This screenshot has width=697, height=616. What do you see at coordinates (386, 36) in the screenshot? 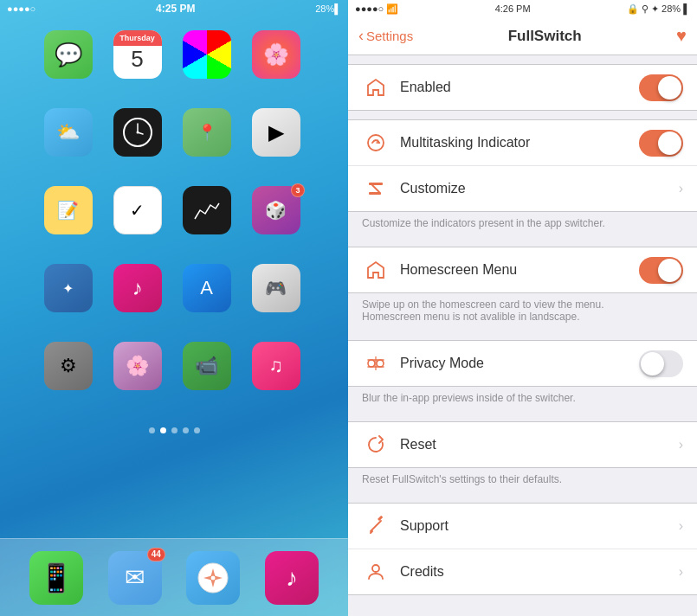
I see `back-button: ‹ Settings` at bounding box center [386, 36].